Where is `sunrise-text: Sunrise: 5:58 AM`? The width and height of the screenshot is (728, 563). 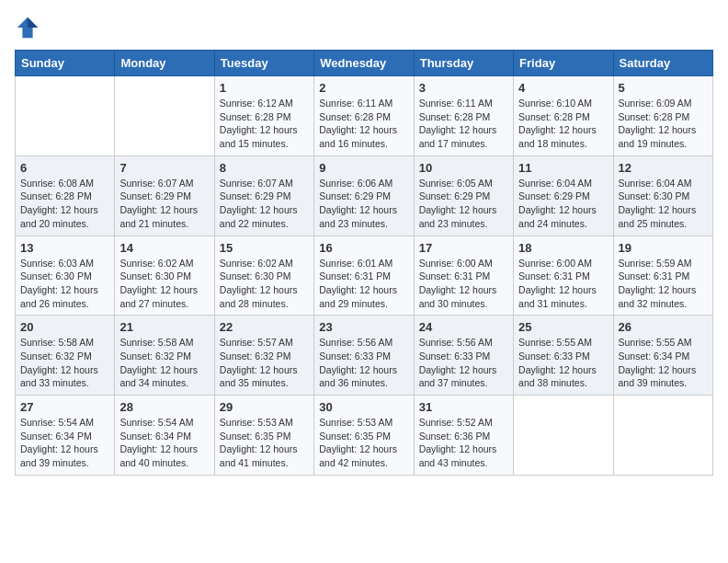 sunrise-text: Sunrise: 5:58 AM is located at coordinates (64, 342).